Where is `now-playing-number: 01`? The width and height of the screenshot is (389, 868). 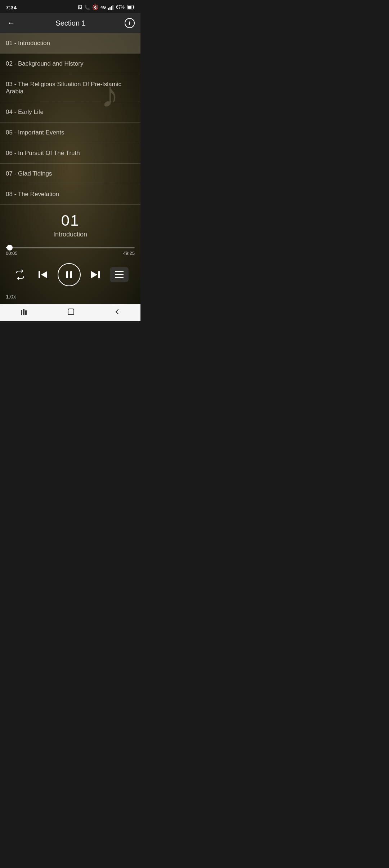
now-playing-number: 01 is located at coordinates (70, 221).